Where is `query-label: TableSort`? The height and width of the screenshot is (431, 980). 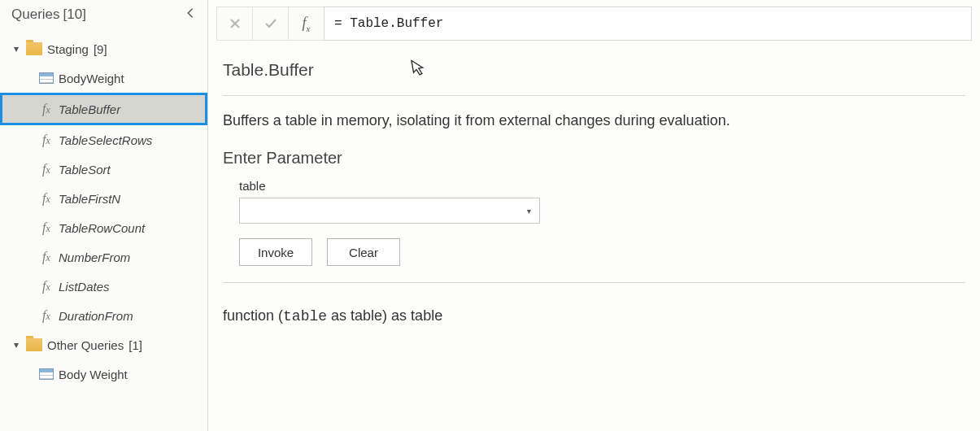 query-label: TableSort is located at coordinates (85, 169).